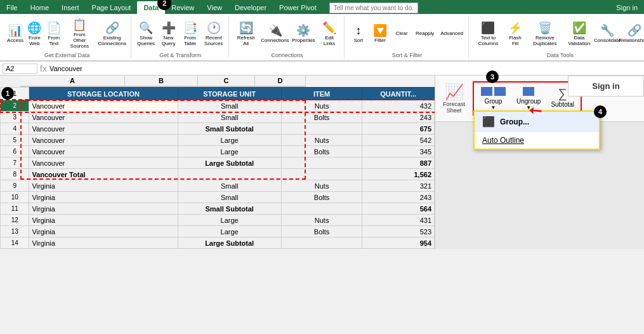 The image size is (644, 334). Describe the element at coordinates (398, 175) in the screenshot. I see `cell-8d: 1,562` at that location.